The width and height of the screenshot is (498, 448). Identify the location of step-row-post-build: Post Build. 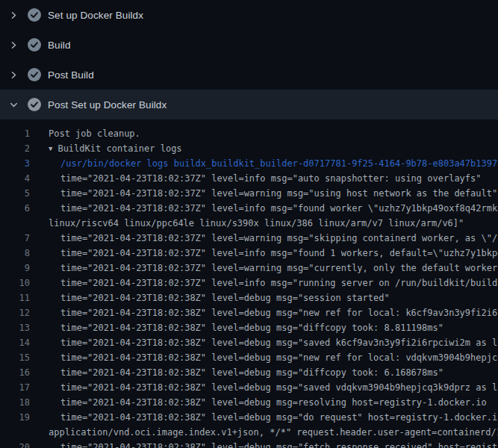
(249, 75).